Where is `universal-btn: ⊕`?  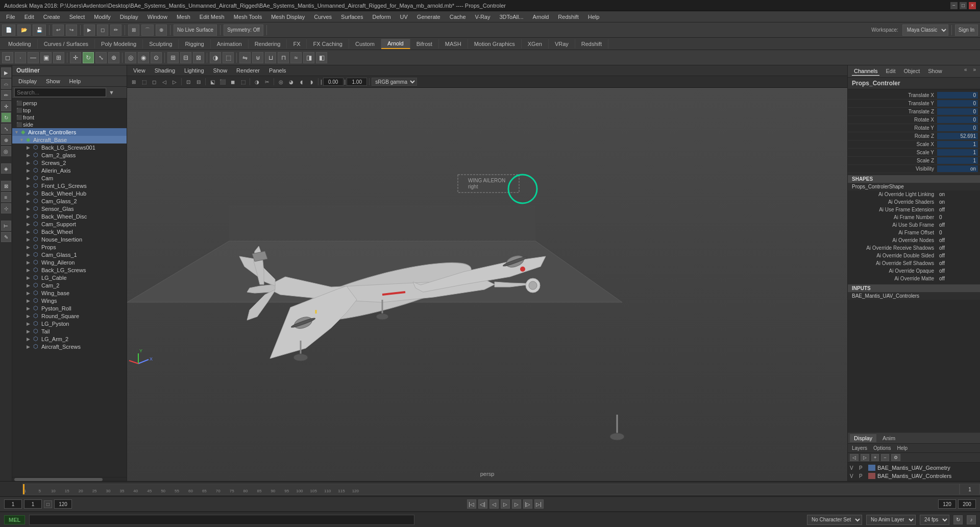 universal-btn: ⊕ is located at coordinates (114, 58).